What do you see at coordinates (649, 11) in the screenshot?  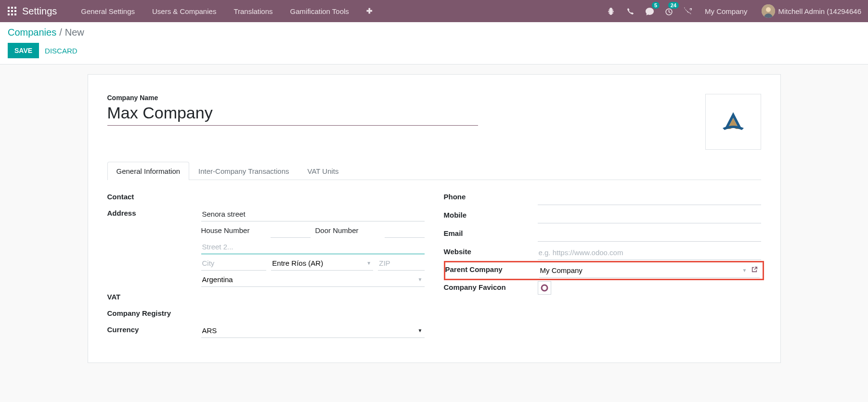 I see `messages-icon: 5` at bounding box center [649, 11].